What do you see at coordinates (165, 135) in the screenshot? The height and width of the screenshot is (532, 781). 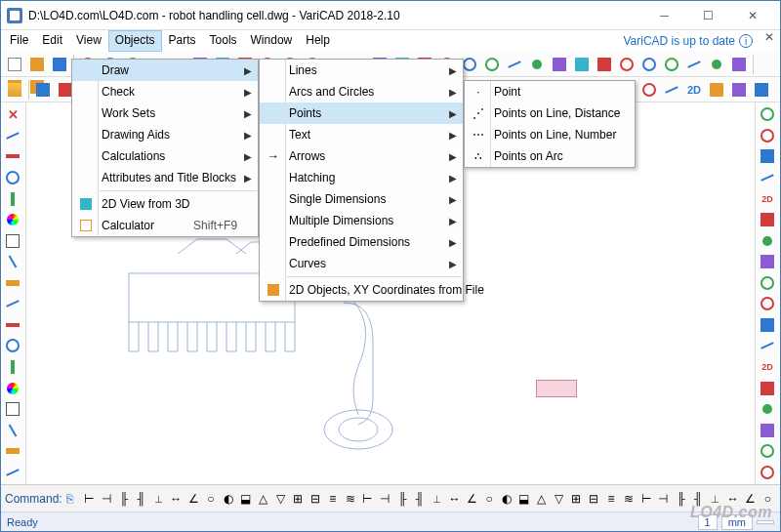 I see `menu-drawing-aids: Drawing Aids▶` at bounding box center [165, 135].